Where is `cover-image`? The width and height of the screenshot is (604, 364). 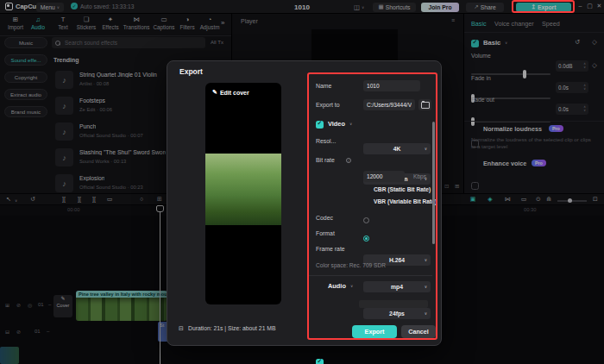
cover-image is located at coordinates (243, 190).